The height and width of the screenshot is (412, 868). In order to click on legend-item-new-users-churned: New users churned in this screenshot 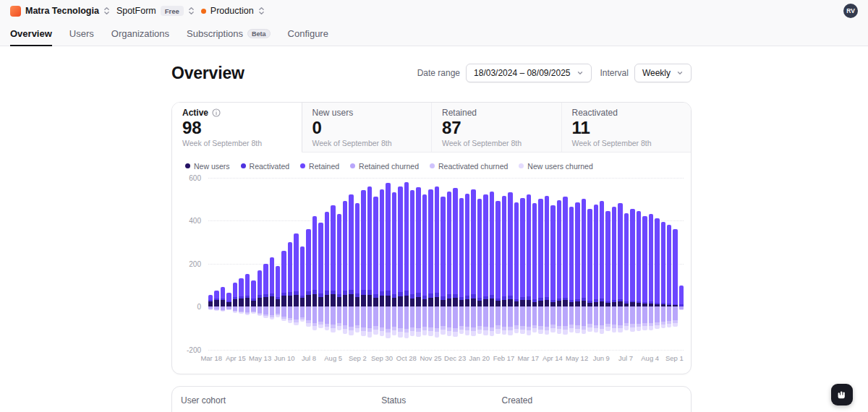, I will do `click(556, 166)`.